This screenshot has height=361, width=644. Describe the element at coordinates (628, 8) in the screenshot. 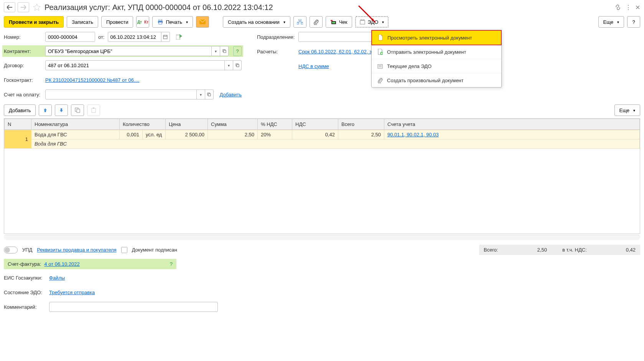

I see `menu-dots-icon: ⋮` at that location.